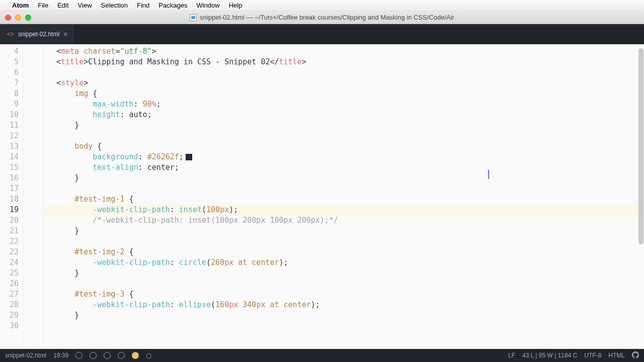 This screenshot has width=644, height=362. I want to click on line-number: 30, so click(9, 326).